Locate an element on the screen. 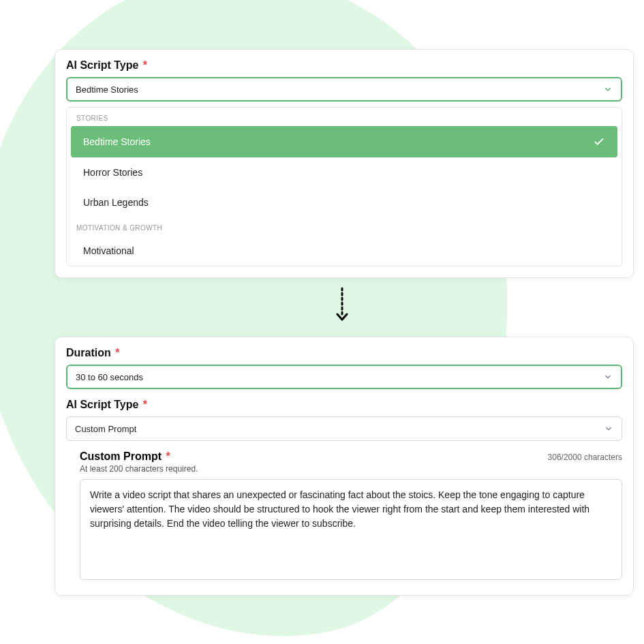 This screenshot has height=644, width=644. script-type-select: Bedtime Stories is located at coordinates (344, 89).